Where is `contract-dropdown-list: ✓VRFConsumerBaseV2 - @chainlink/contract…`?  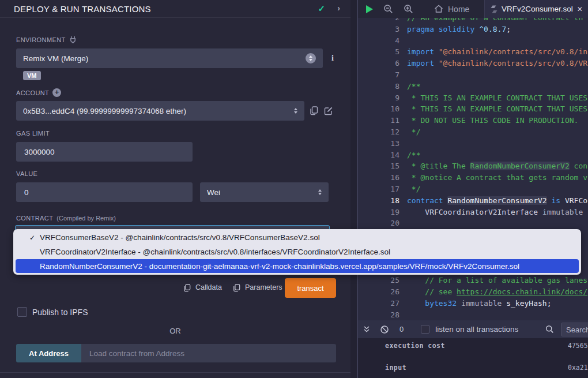
contract-dropdown-list: ✓VRFConsumerBaseV2 - @chainlink/contract… is located at coordinates (297, 252).